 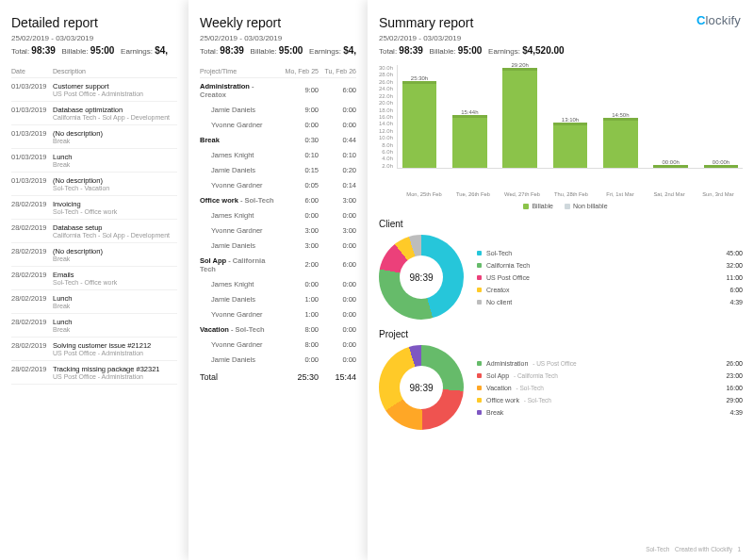 I want to click on table-row: Jamie Daniels1:000:00, so click(x=278, y=299).